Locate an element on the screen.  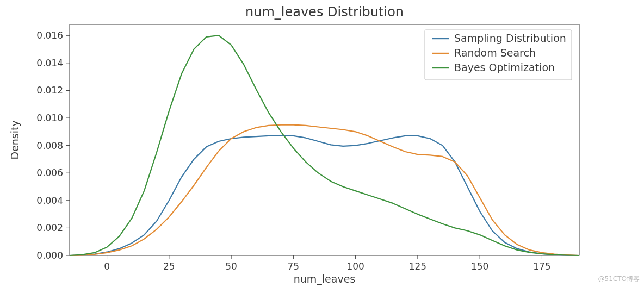
legend-label: Random Search is located at coordinates (495, 53).